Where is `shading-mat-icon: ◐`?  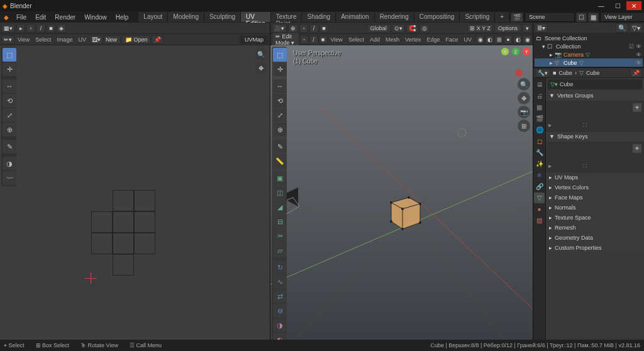
shading-mat-icon: ◐ is located at coordinates (518, 40).